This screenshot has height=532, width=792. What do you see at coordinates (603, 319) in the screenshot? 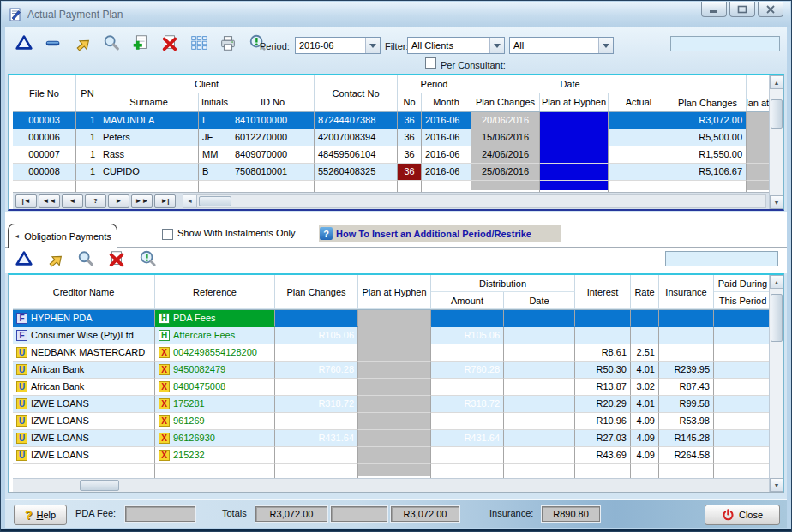
I see `cell-interest` at bounding box center [603, 319].